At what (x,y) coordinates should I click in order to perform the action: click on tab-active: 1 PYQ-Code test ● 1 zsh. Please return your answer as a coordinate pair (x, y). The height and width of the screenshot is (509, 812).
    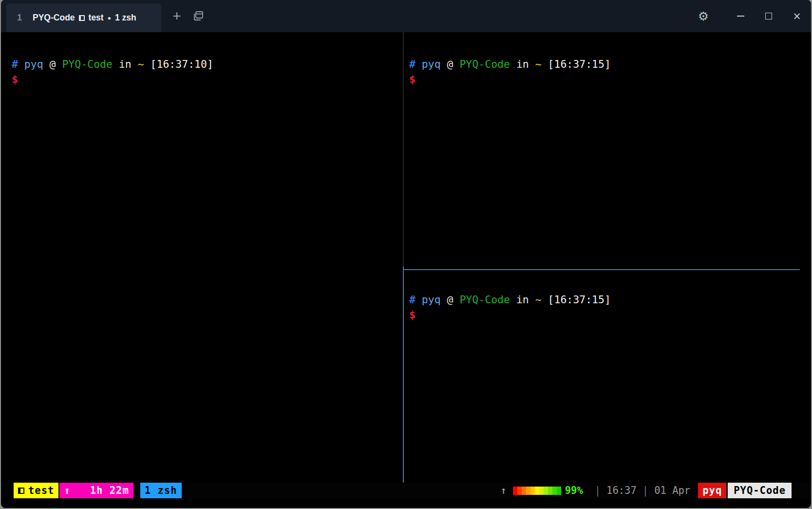
    Looking at the image, I should click on (84, 18).